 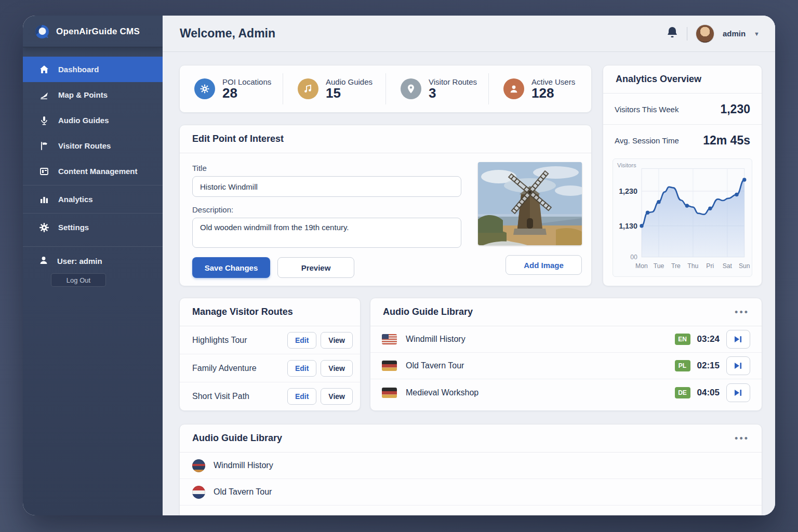 I want to click on svg-text: 1,130, so click(x=628, y=226).